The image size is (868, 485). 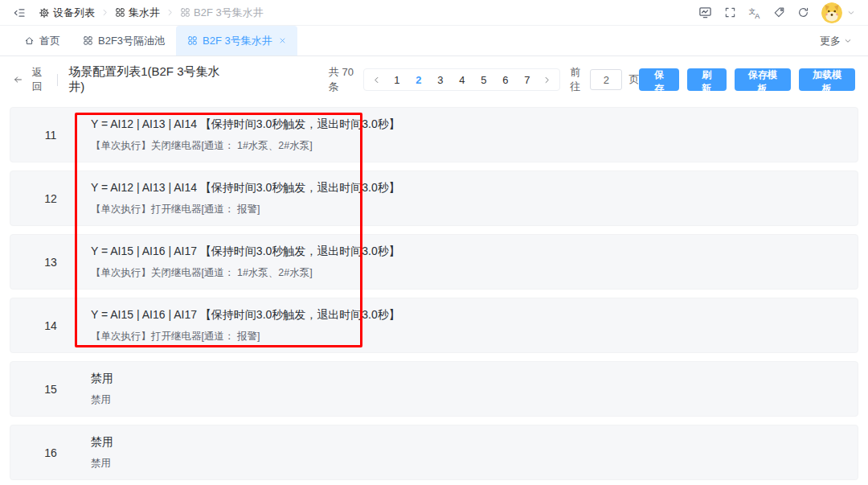 I want to click on user-menu-button, so click(x=838, y=13).